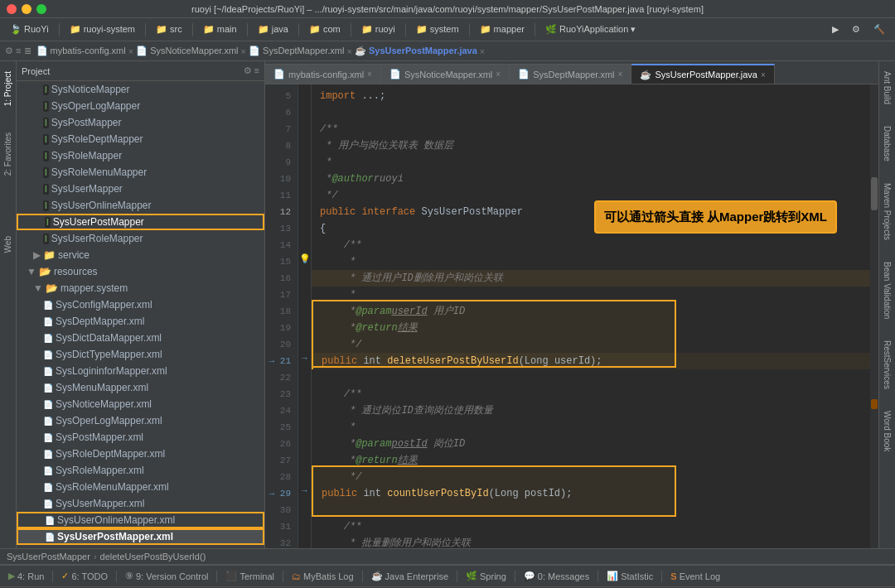 Image resolution: width=895 pixels, height=588 pixels. Describe the element at coordinates (887, 290) in the screenshot. I see `right-tab-bean: Bean Validation` at that location.